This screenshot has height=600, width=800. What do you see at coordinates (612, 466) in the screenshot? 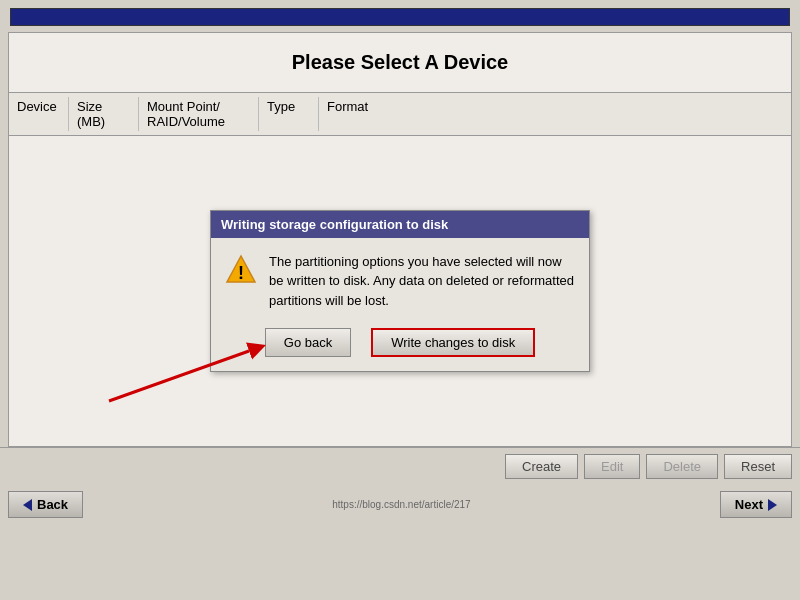
I see `edit-button: Edit` at bounding box center [612, 466].